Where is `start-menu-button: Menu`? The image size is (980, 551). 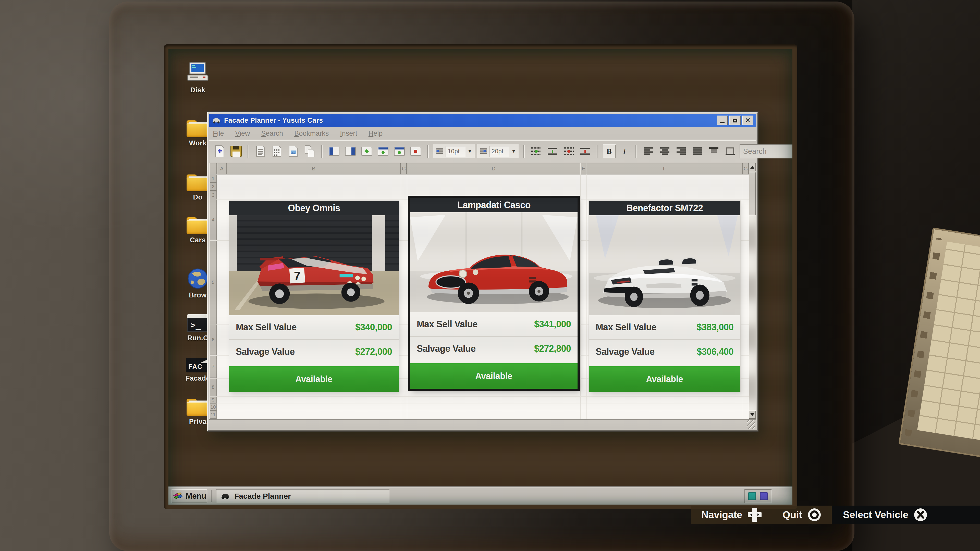
start-menu-button: Menu is located at coordinates (189, 496).